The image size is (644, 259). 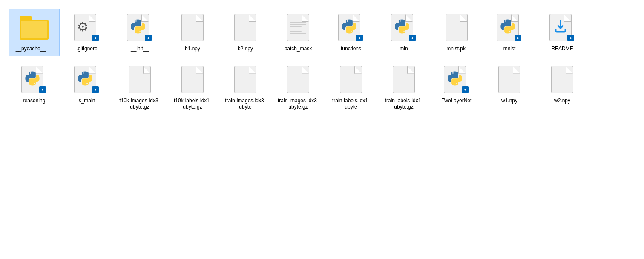 What do you see at coordinates (298, 104) in the screenshot?
I see `file-label: train-images-idx3-ubyte.gz` at bounding box center [298, 104].